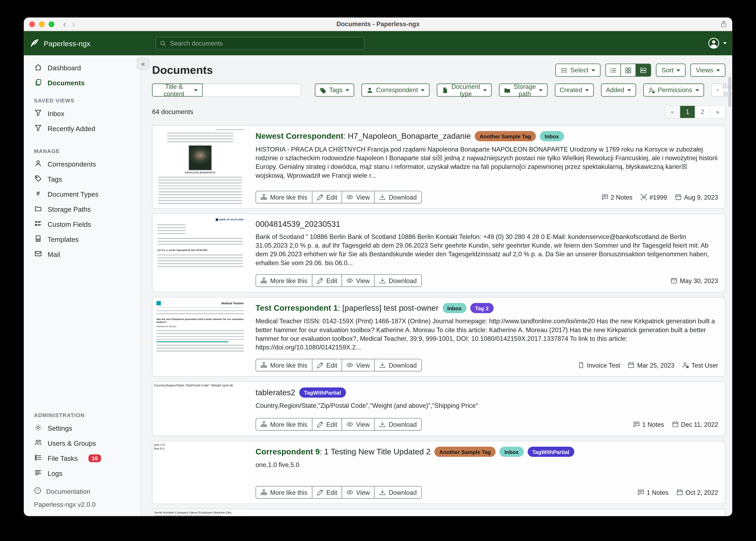  What do you see at coordinates (82, 113) in the screenshot?
I see `sidebar-item-inbox: Inbox` at bounding box center [82, 113].